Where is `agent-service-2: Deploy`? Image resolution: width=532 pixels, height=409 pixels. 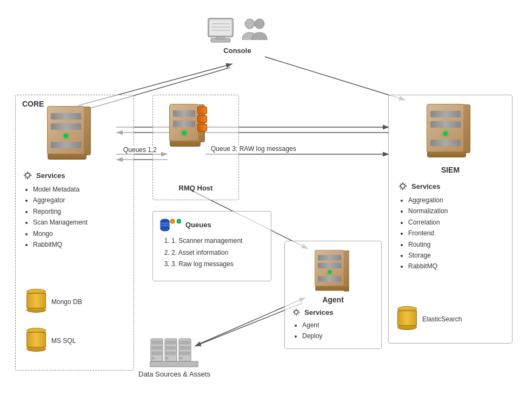 agent-service-2: Deploy is located at coordinates (318, 336).